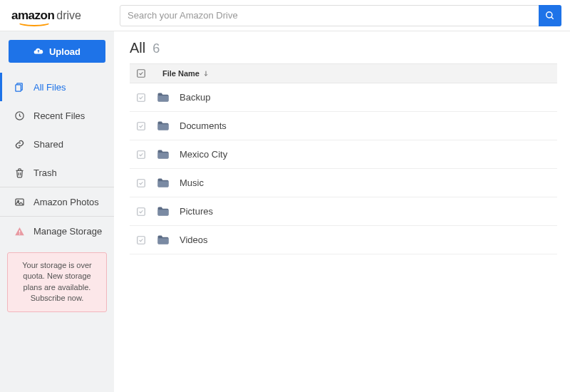  What do you see at coordinates (66, 202) in the screenshot?
I see `sidebar-item-label: Amazon Photos` at bounding box center [66, 202].